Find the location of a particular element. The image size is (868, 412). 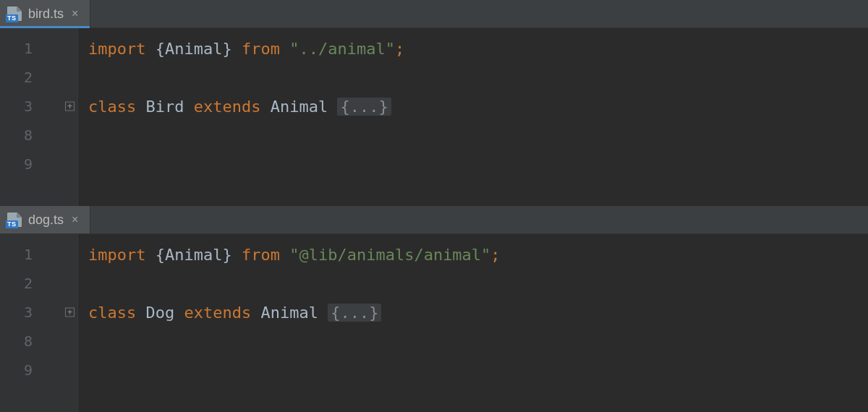

file-tab-bird: TS bird.ts × is located at coordinates (45, 14).